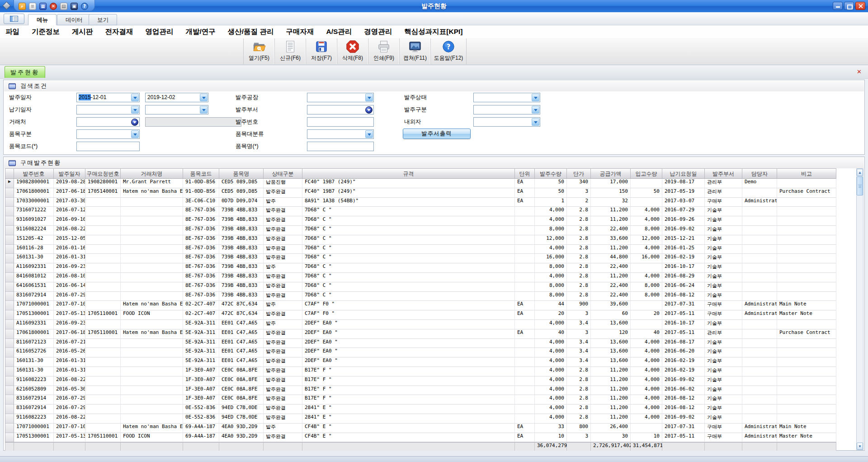  Describe the element at coordinates (241, 174) in the screenshot. I see `column-header: 품목명` at that location.